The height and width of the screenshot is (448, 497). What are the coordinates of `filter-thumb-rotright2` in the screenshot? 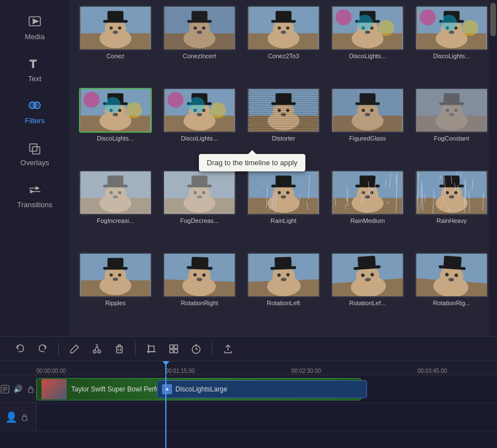 It's located at (452, 275).